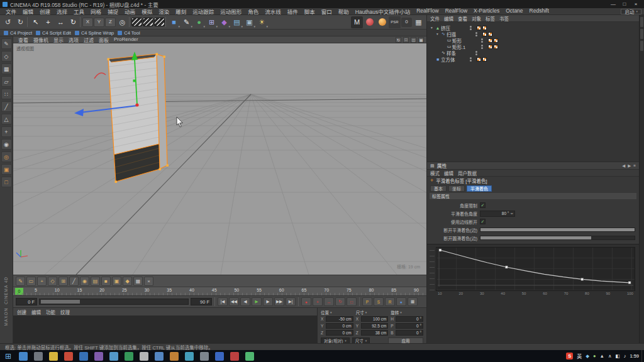 This screenshot has width=644, height=362. What do you see at coordinates (6, 157) in the screenshot?
I see `snap-button: ◎` at bounding box center [6, 157].